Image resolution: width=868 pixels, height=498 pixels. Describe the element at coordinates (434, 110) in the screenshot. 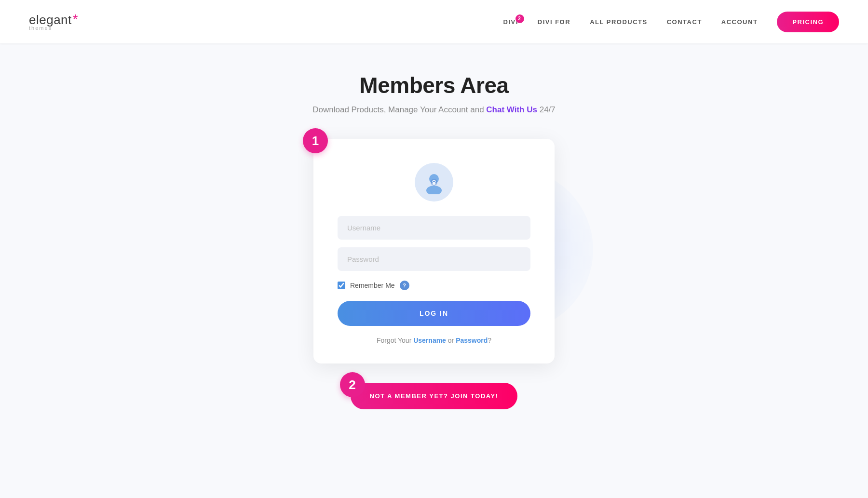

I see `page-subtitle: Download Products, Manage Your Account a…` at that location.